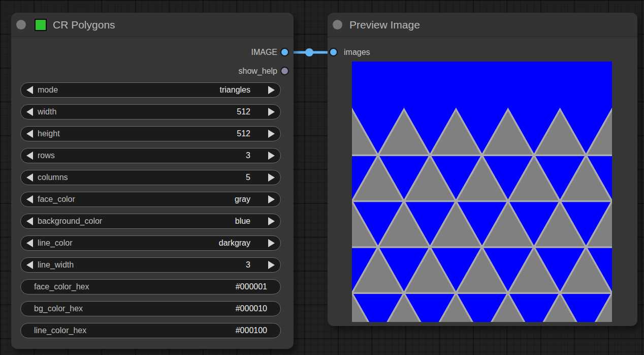 The image size is (644, 355). What do you see at coordinates (357, 52) in the screenshot?
I see `input-label-images: images` at bounding box center [357, 52].